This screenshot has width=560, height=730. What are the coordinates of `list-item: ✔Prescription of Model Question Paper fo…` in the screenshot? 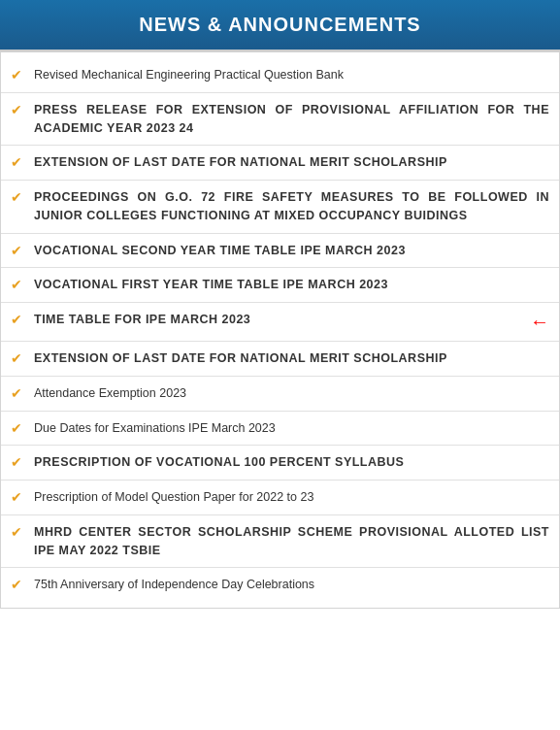 It's located at (280, 498).